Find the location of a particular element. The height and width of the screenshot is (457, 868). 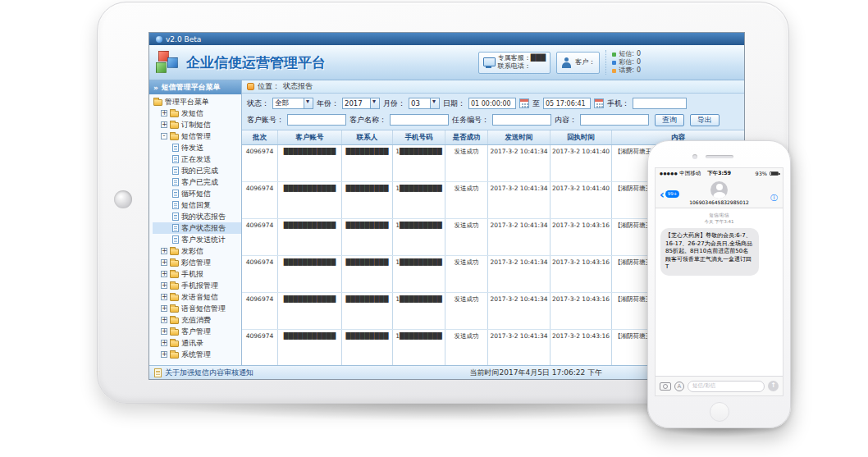

cell-batch: 4096974 is located at coordinates (260, 274).